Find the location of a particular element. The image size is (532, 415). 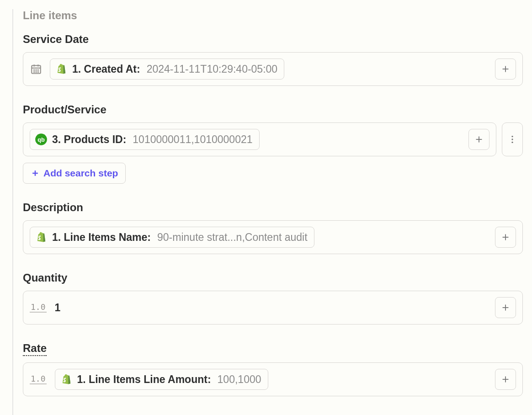

pill-value: 90-minute strat...n,Content audit is located at coordinates (232, 238).